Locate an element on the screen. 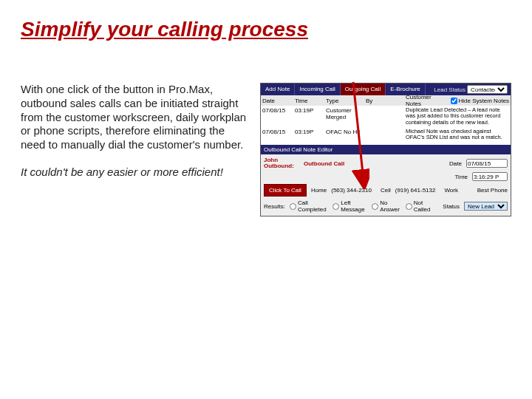  result-contacted-label: Call Completed is located at coordinates (313, 206).